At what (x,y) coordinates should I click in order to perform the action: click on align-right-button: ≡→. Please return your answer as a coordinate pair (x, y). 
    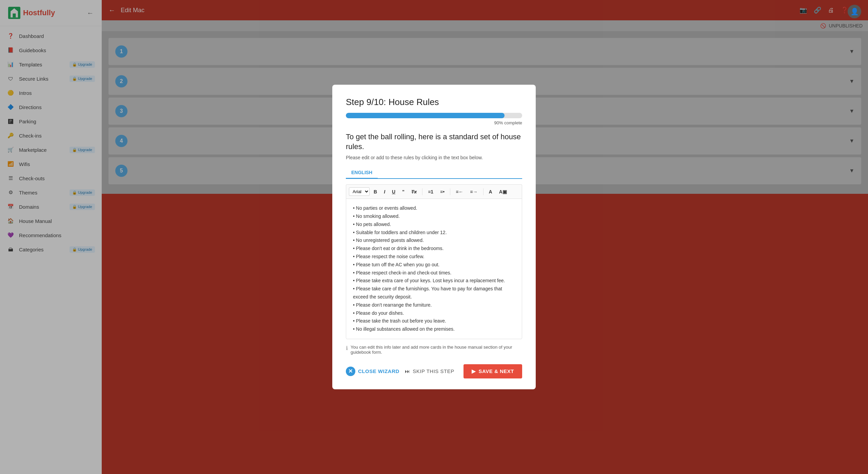
    Looking at the image, I should click on (474, 192).